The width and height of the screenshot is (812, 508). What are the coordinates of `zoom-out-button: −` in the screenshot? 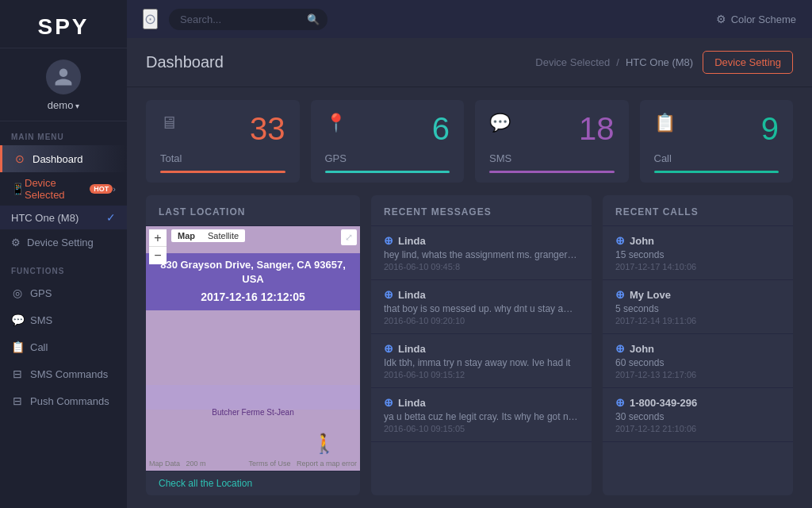 It's located at (158, 256).